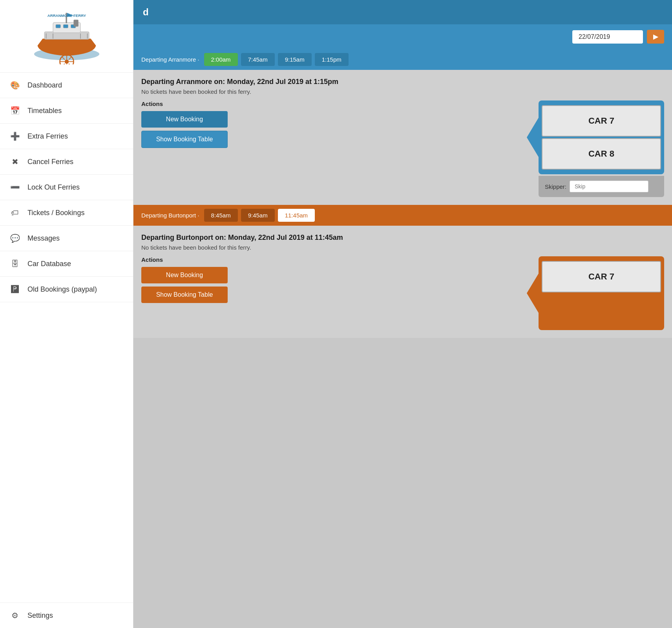  Describe the element at coordinates (601, 277) in the screenshot. I see `car-slot-7-orange: CAR 7` at that location.